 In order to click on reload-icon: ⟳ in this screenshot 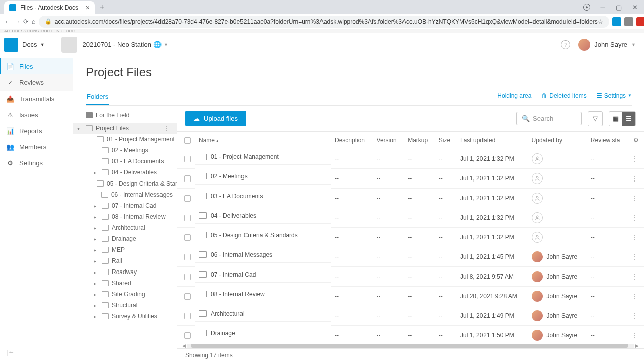, I will do `click(26, 22)`.